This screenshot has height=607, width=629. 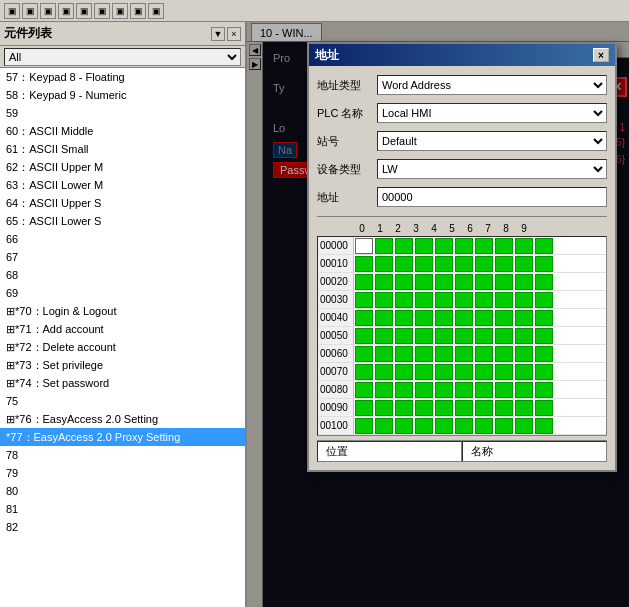 What do you see at coordinates (66, 11) in the screenshot?
I see `toolbar-icon-4: ▣` at bounding box center [66, 11].